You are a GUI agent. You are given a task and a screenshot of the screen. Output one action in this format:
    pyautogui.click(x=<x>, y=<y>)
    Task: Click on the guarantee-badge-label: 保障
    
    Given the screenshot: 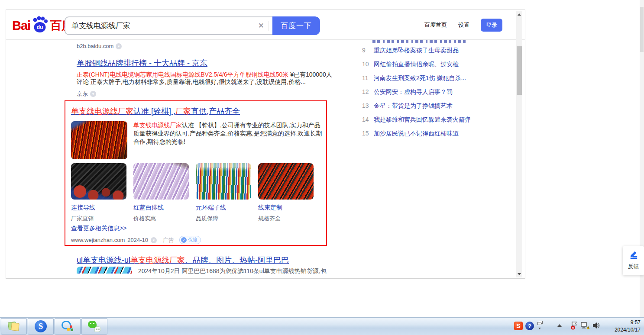 What is the action you would take?
    pyautogui.click(x=193, y=240)
    